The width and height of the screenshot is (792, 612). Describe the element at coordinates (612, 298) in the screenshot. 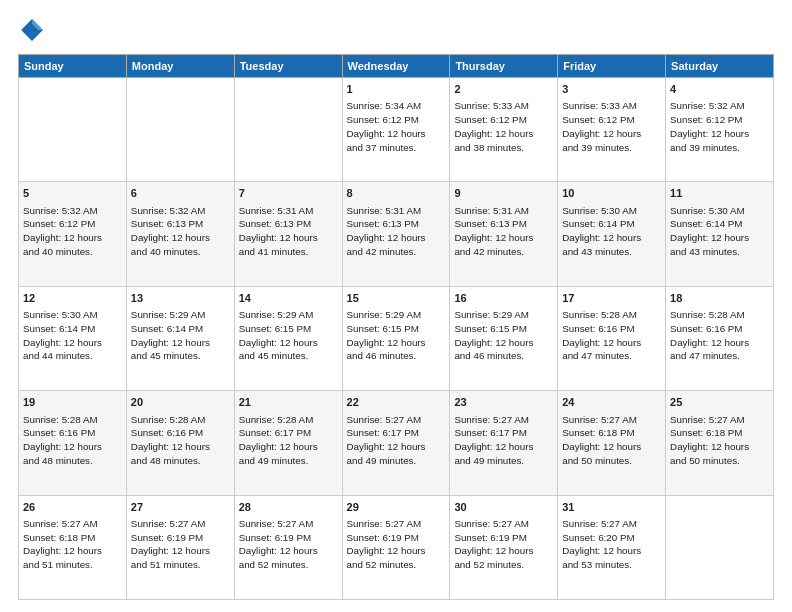

I see `day-number: 17` at that location.